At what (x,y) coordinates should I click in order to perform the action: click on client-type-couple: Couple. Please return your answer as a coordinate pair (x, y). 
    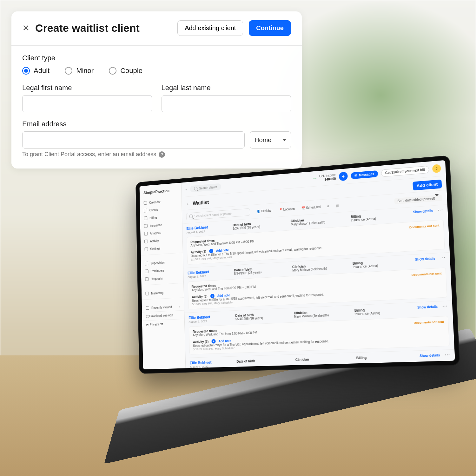
    Looking at the image, I should click on (126, 71).